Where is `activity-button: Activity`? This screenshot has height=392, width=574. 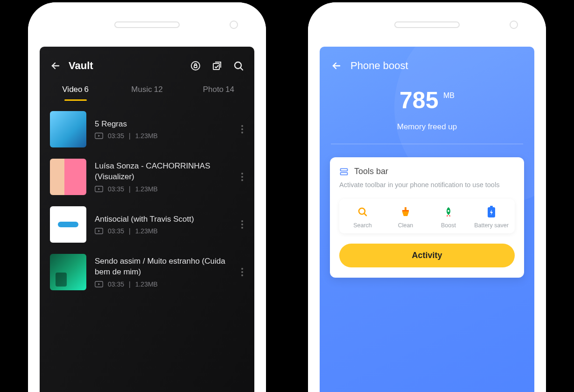
activity-button: Activity is located at coordinates (427, 256).